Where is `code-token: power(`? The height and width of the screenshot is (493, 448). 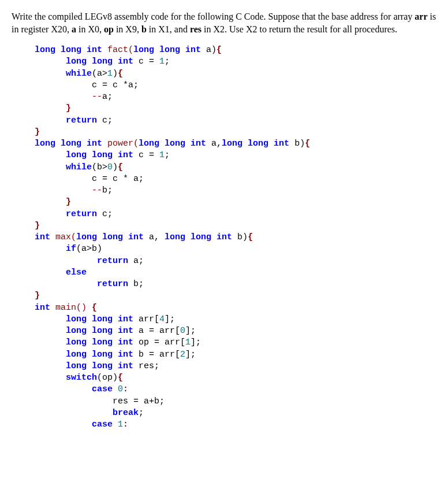 code-token: power( is located at coordinates (120, 143).